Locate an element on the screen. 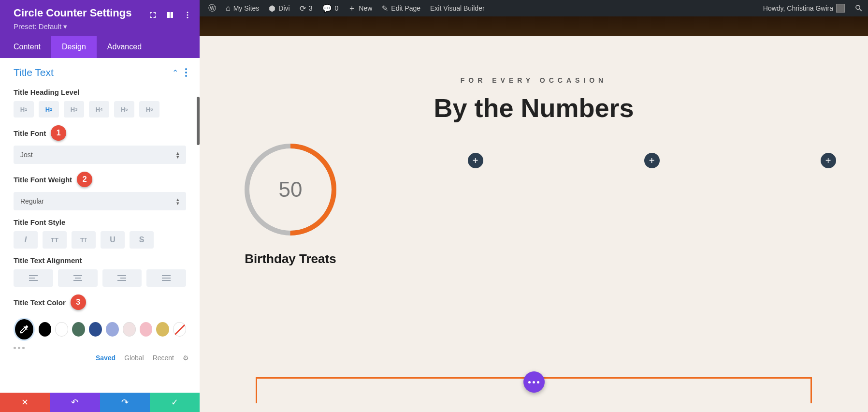 This screenshot has width=868, height=412. section-menu-fab is located at coordinates (534, 382).